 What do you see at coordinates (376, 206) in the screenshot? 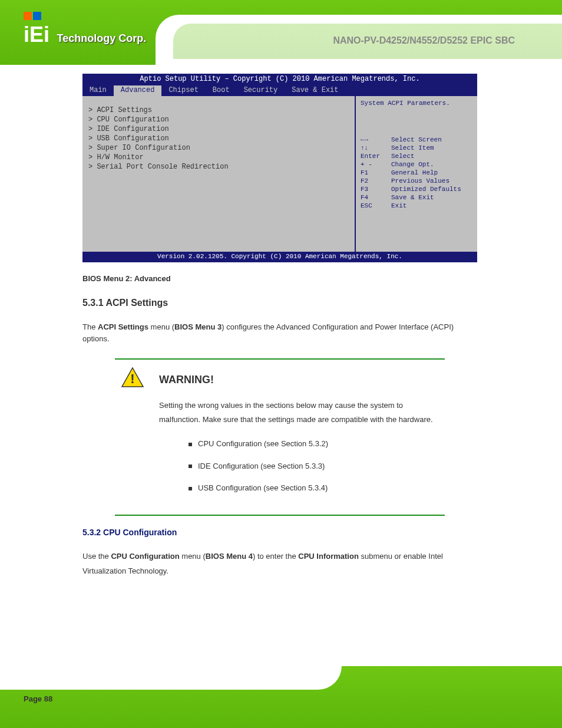
I see `nav-key: ESC` at bounding box center [376, 206].